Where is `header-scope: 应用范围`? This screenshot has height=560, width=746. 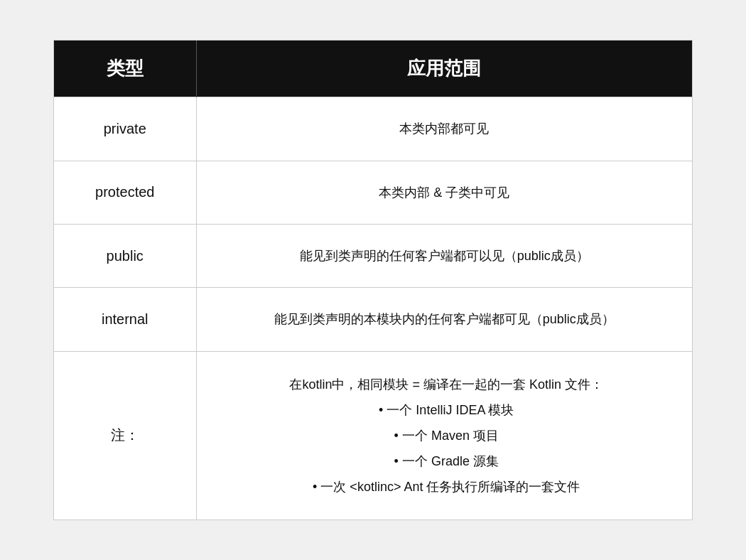
header-scope: 应用范围 is located at coordinates (444, 69).